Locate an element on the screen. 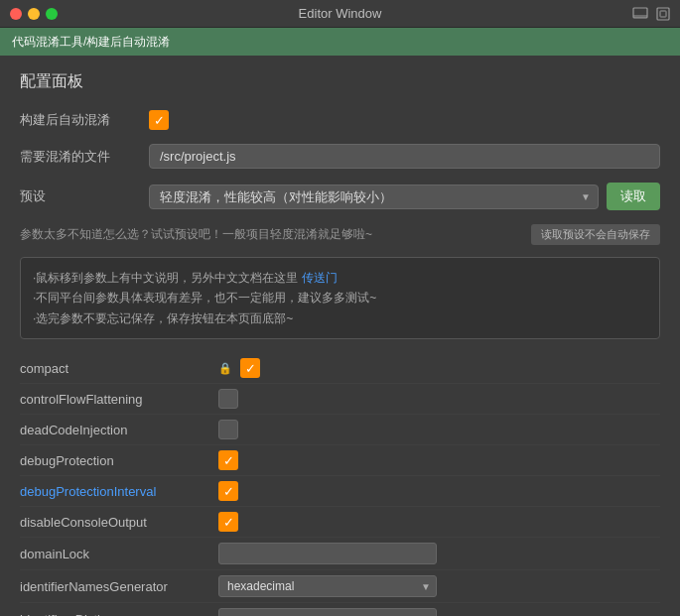 Image resolution: width=680 pixels, height=616 pixels. hint-text: 参数太多不知道怎么选？试试预设吧！一般项目轻度混淆就足够啦~ is located at coordinates (197, 234).